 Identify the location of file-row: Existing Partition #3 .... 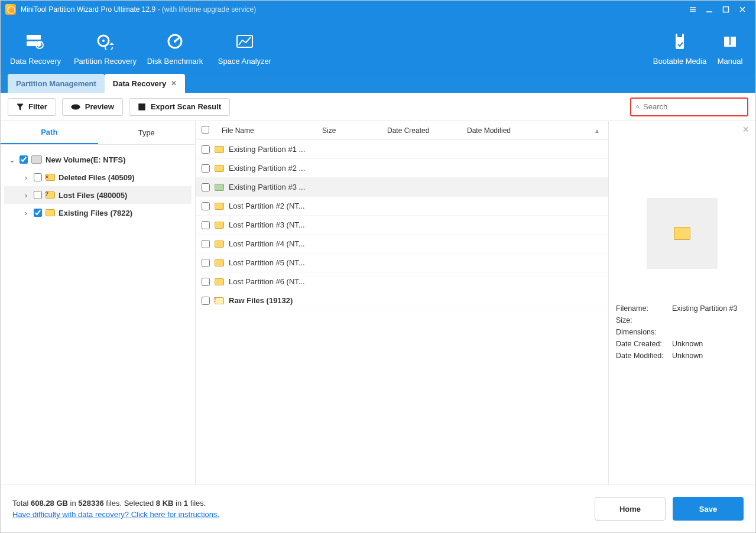
(402, 187).